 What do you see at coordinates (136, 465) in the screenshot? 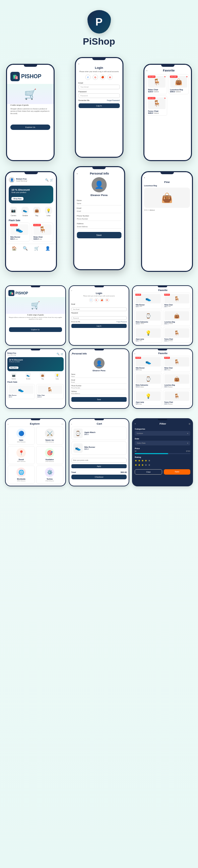
I see `star-r2-1: ★` at bounding box center [136, 465].